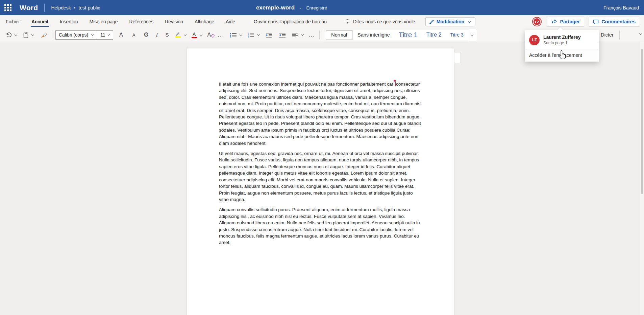 Image resolution: width=644 pixels, height=315 pixels. I want to click on style-titre-2: Titre 2, so click(434, 35).